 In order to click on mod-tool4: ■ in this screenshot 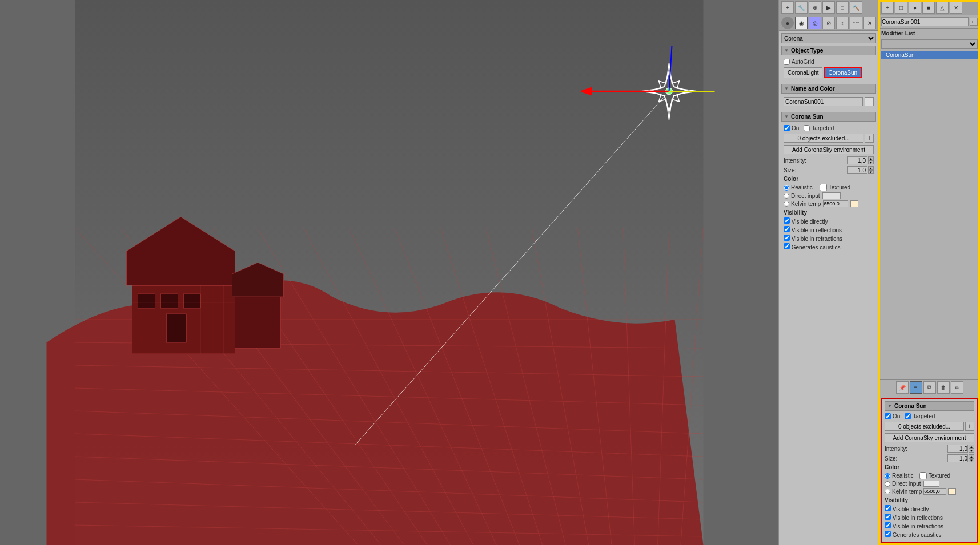, I will do `click(929, 7)`.